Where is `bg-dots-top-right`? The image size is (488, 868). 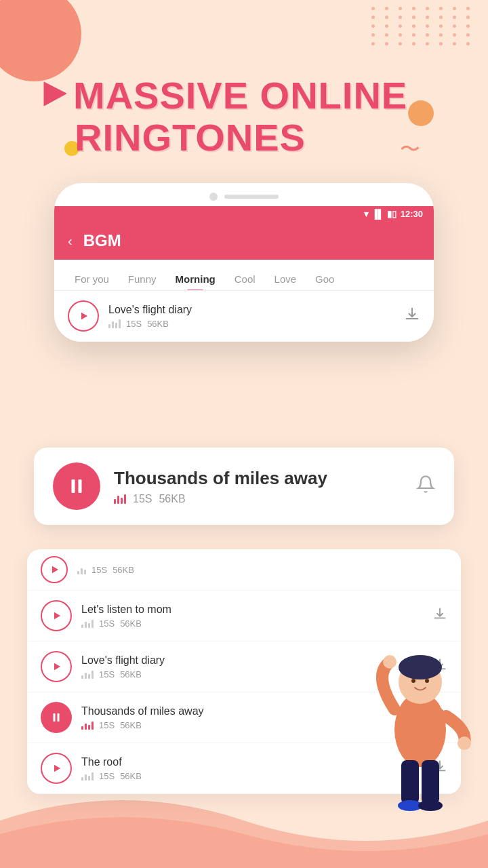 bg-dots-top-right is located at coordinates (423, 26).